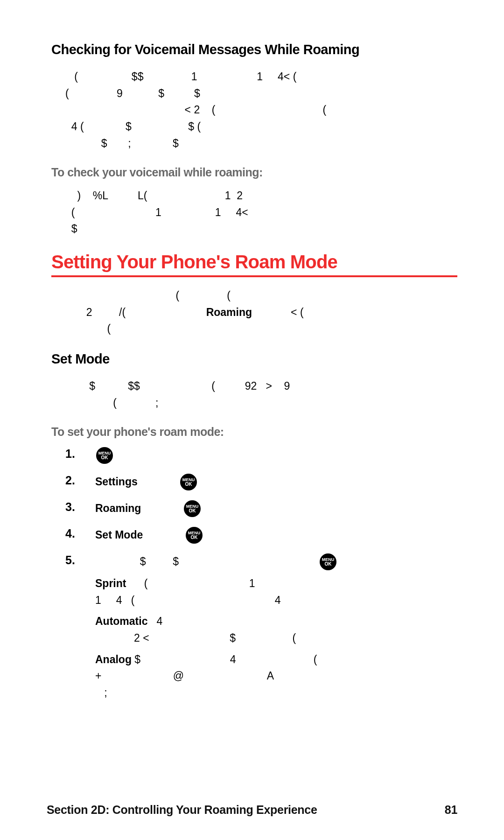 The width and height of the screenshot is (504, 840). What do you see at coordinates (276, 630) in the screenshot?
I see `step-body: $ $ MENUOK Sprint ( 1 1 4 (` at bounding box center [276, 630].